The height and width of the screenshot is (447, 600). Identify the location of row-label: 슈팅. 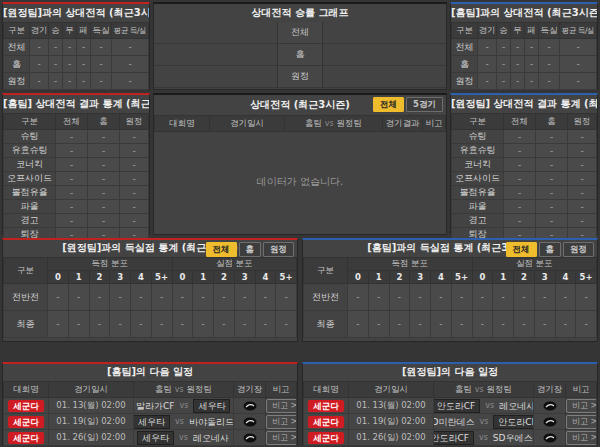
(478, 137).